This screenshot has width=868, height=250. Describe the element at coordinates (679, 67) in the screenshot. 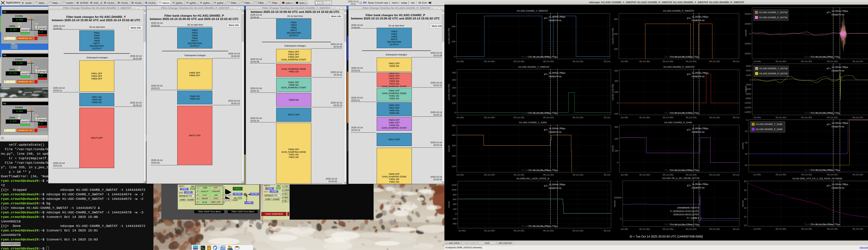

I see `svg-text: H1:ASC-DHARD_P_SWSTAT` at that location.